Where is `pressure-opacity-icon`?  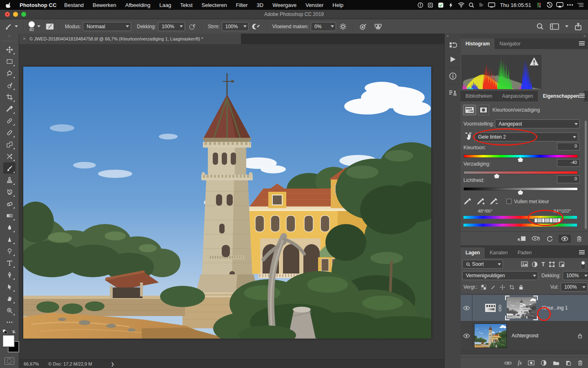
pressure-opacity-icon is located at coordinates (192, 27).